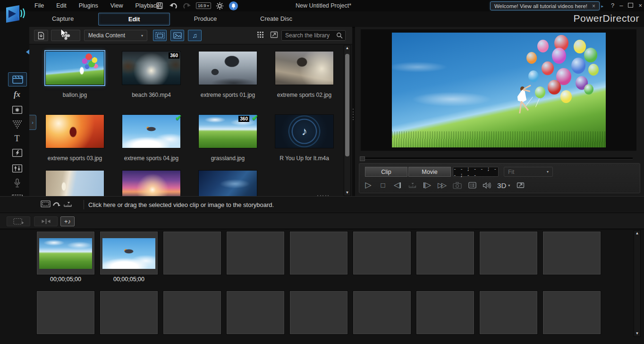 This screenshot has height=344, width=644. What do you see at coordinates (520, 185) in the screenshot?
I see `undock-preview-button` at bounding box center [520, 185].